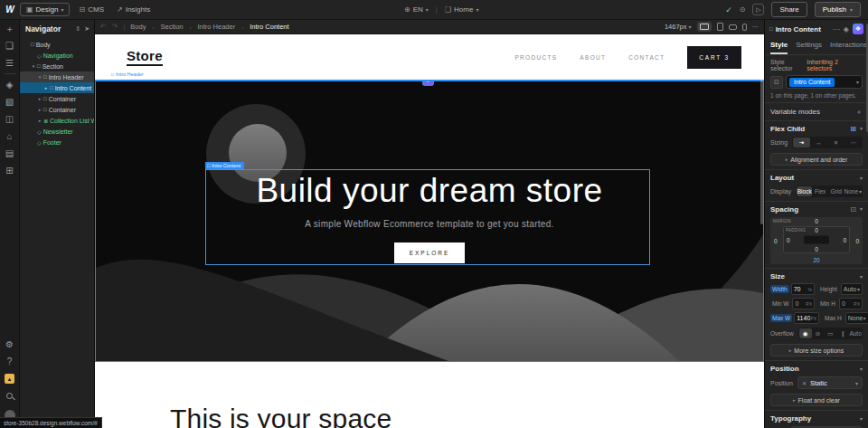 This screenshot has width=868, height=428. What do you see at coordinates (78, 29) in the screenshot?
I see `collapse-all-icon: ⇕` at bounding box center [78, 29].